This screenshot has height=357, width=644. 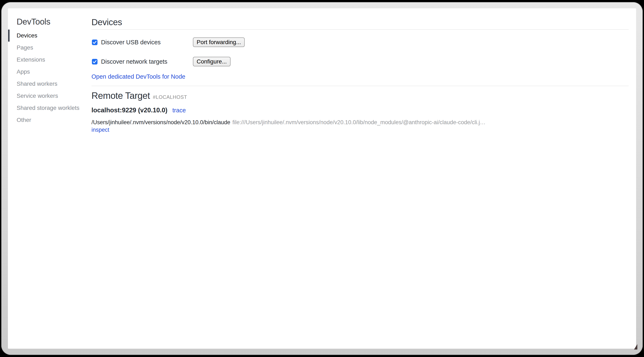 I want to click on target-detail: /Users/jinhuilee/.nvm/versions/node/v20.…, so click(x=360, y=122).